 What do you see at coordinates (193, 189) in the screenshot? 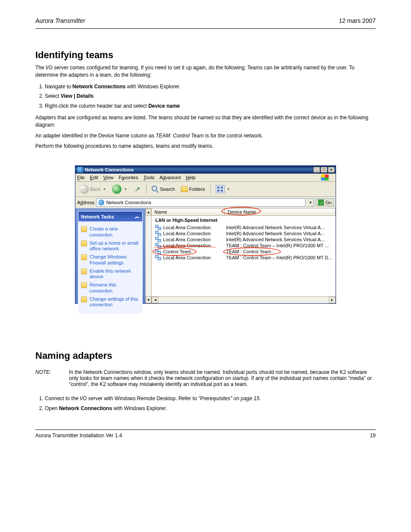
I see `folders-button: Folders` at bounding box center [193, 189].